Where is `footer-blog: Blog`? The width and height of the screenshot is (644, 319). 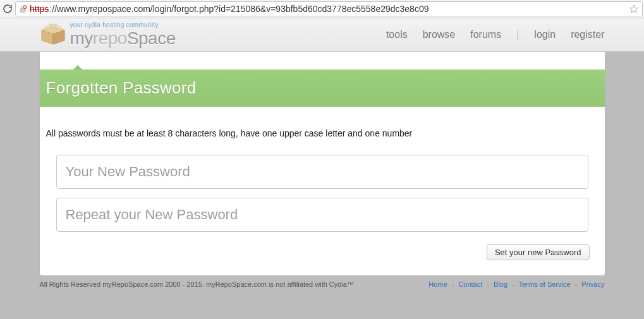
footer-blog: Blog is located at coordinates (501, 284).